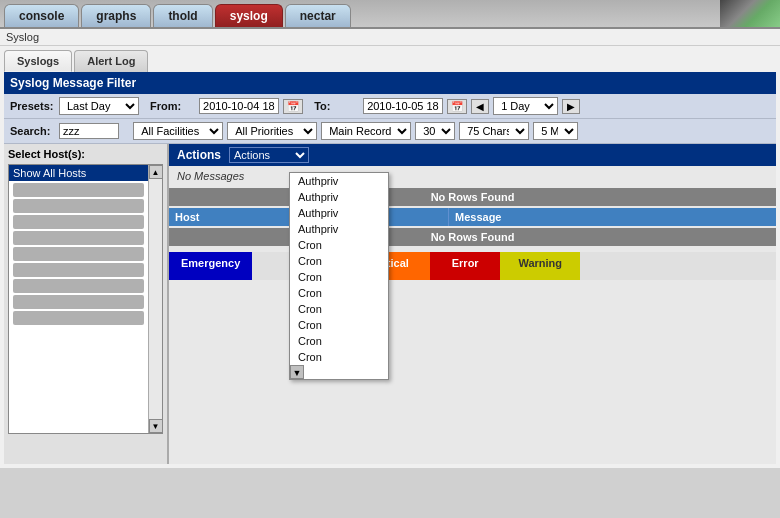 The height and width of the screenshot is (518, 780). What do you see at coordinates (86, 304) in the screenshot?
I see `host-panel: Select Host(s): Show All Hosts ▲` at bounding box center [86, 304].